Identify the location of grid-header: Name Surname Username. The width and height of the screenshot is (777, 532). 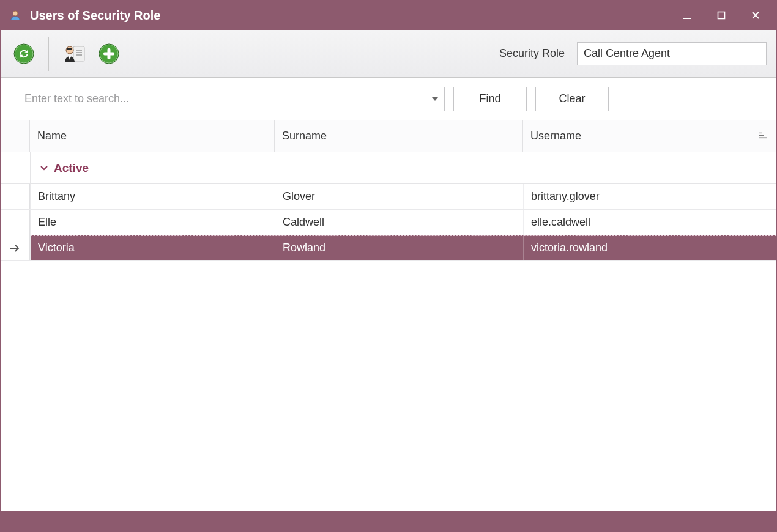
(388, 136).